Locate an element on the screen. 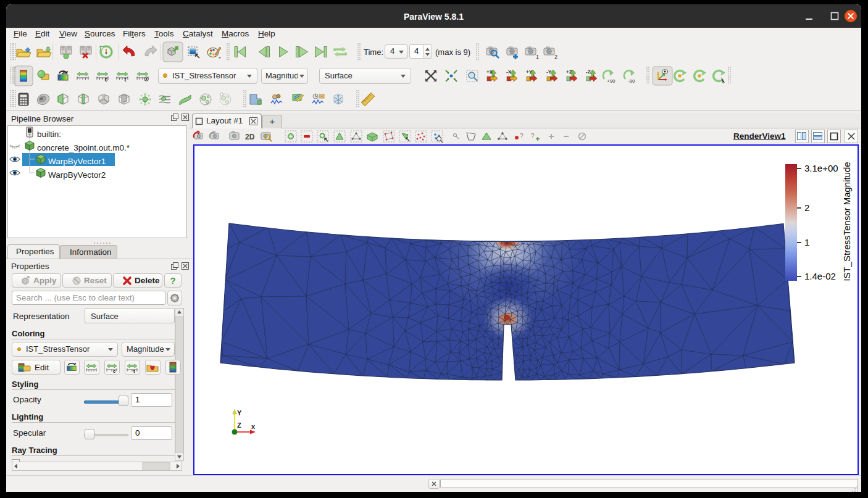  svg-text: Z is located at coordinates (240, 425).